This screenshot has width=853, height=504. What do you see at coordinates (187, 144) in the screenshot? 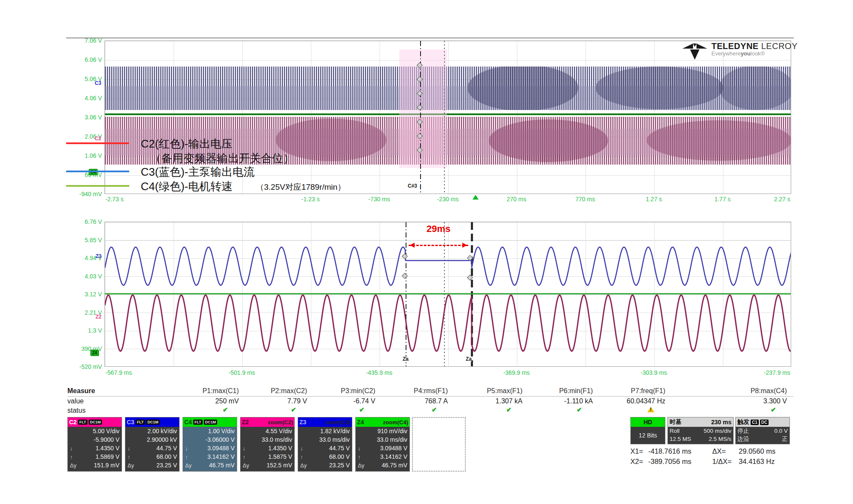
I see `legend-c2-label: C2(红色)-输出电压` at bounding box center [187, 144].